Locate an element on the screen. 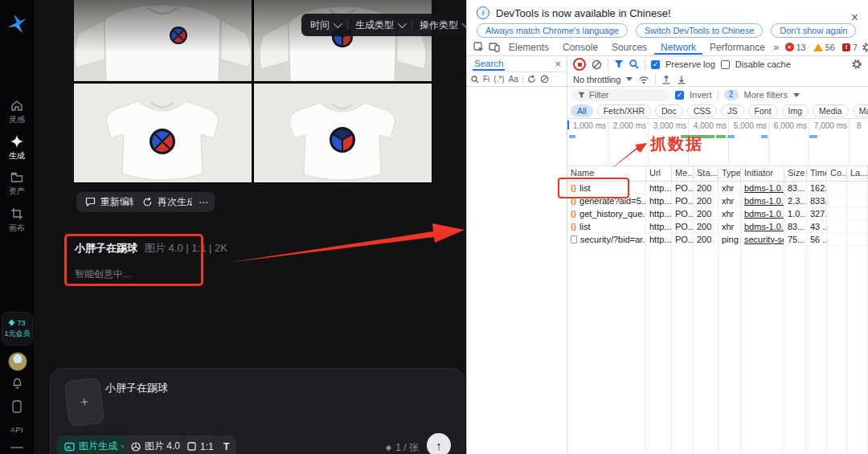  col-initiator: Initiator is located at coordinates (763, 174).